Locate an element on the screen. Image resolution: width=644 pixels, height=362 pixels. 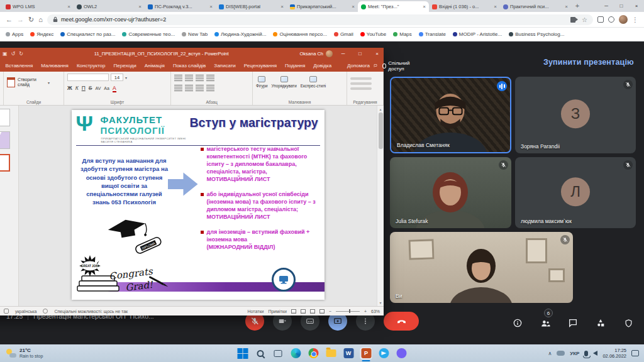
search-button is located at coordinates (260, 353).